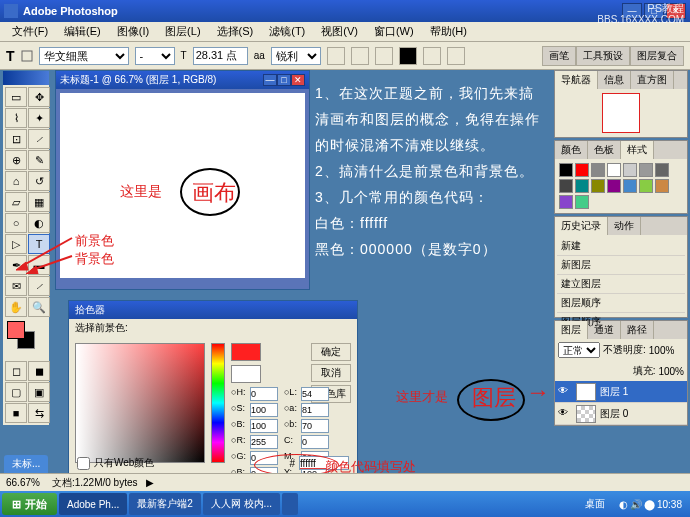  I want to click on hand-tool: ✋, so click(16, 307).